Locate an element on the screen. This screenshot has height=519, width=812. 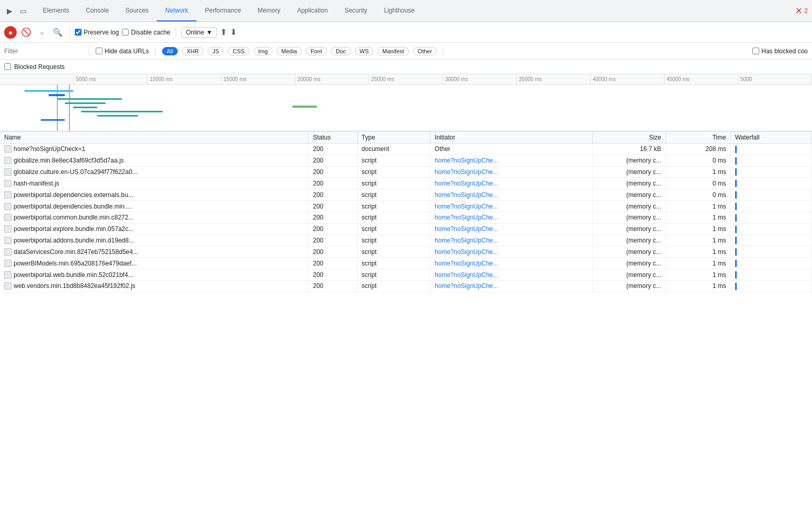
timeline-chart is located at coordinates (406, 108).